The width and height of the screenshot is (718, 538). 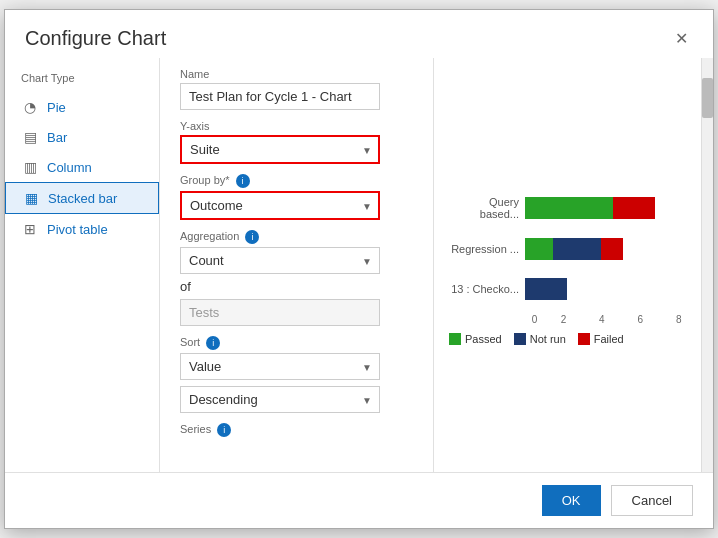 What do you see at coordinates (540, 339) in the screenshot?
I see `legend-notrun: Not run` at bounding box center [540, 339].